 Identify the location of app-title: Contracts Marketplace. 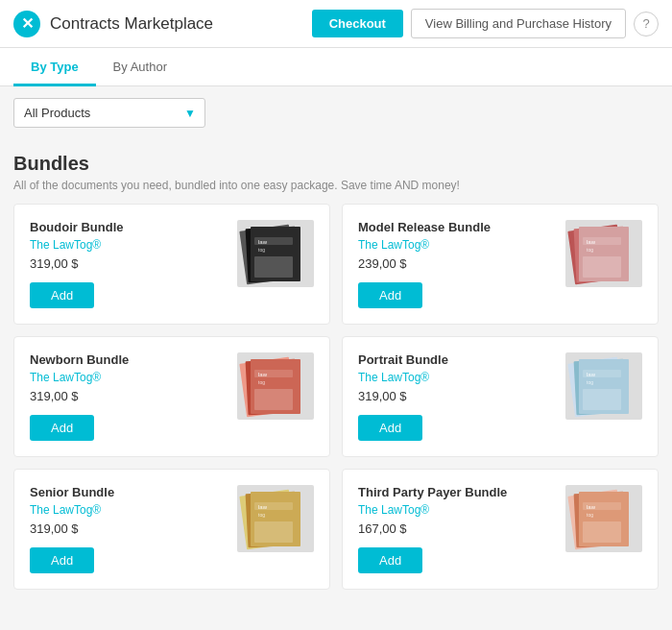
(180, 24).